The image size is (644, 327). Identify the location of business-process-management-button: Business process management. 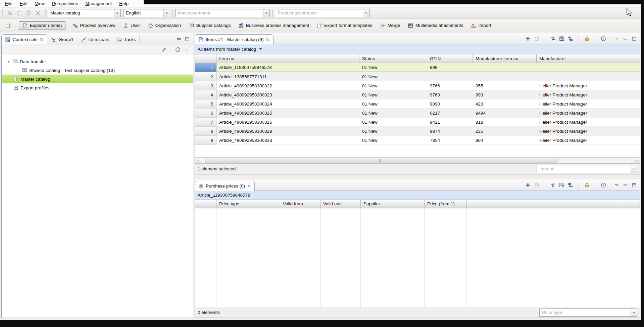
(274, 26).